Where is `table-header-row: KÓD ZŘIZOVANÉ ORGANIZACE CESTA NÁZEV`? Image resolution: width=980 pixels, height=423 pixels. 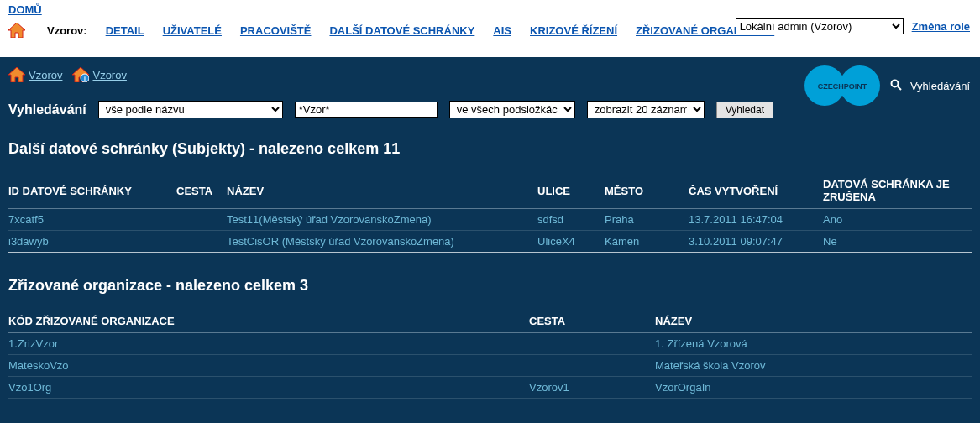 table-header-row: KÓD ZŘIZOVANÉ ORGANIZACE CESTA NÁZEV is located at coordinates (490, 322).